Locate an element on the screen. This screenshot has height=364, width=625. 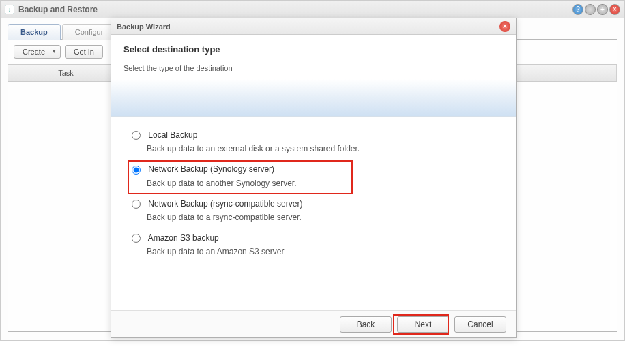
dialog-footer: Back Next Cancel is located at coordinates (314, 324).